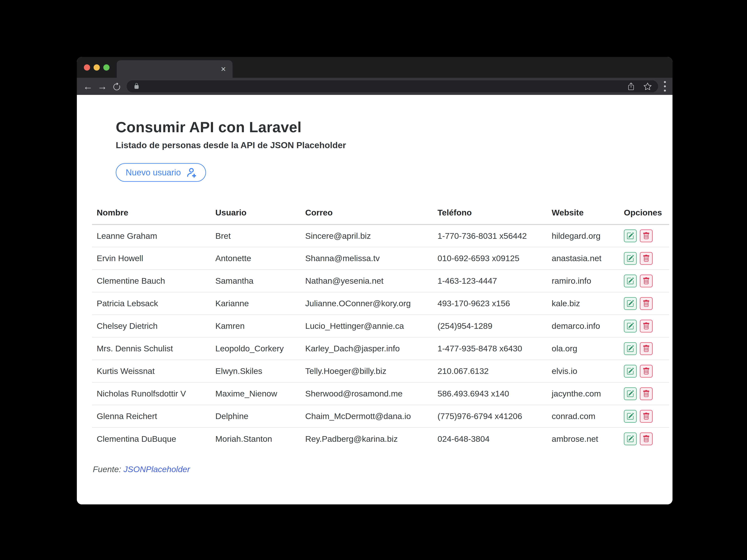  Describe the element at coordinates (175, 69) in the screenshot. I see `browser-tab: ×` at that location.